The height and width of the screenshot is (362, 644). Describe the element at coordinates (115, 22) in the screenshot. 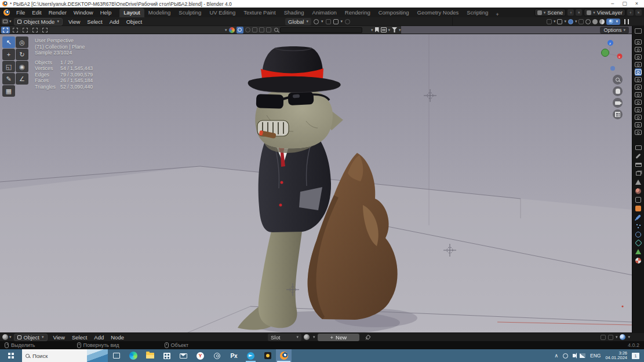

I see `viewport-menu-add: Add` at that location.